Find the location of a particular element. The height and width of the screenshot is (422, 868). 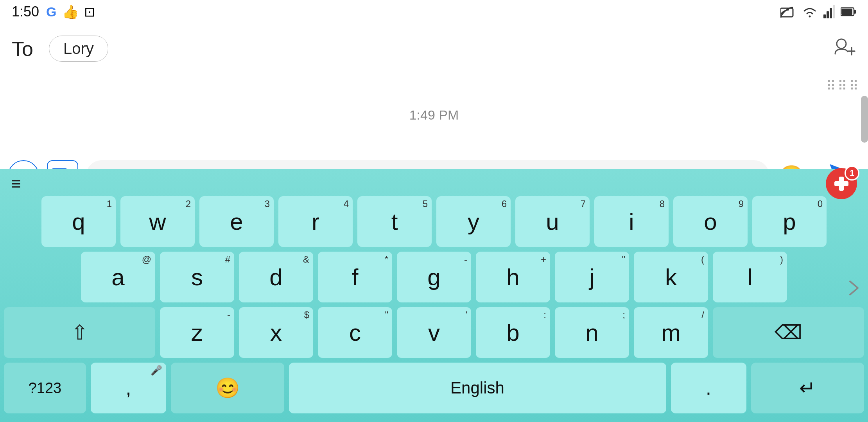

recipient-chip: Lory is located at coordinates (79, 48).